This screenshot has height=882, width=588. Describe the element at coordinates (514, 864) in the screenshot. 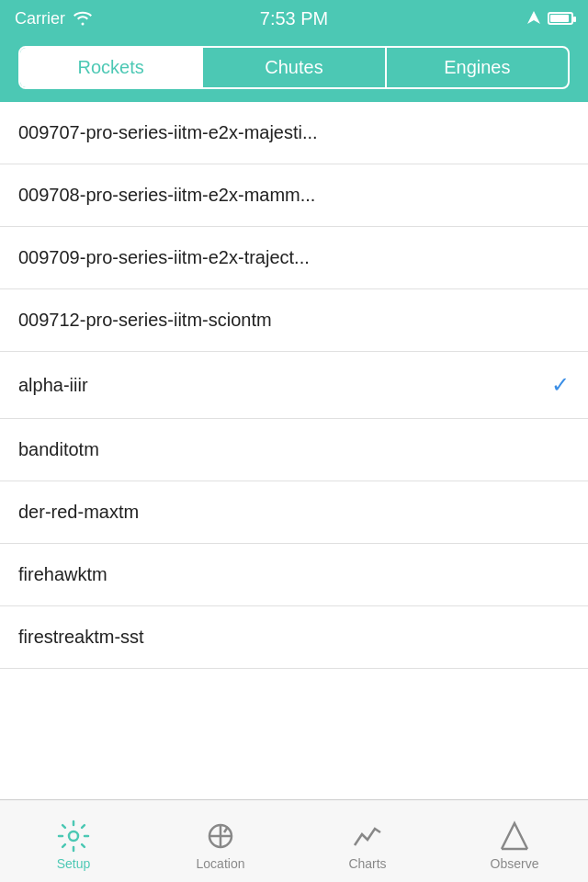

I see `tab-observe-label: Observe` at that location.